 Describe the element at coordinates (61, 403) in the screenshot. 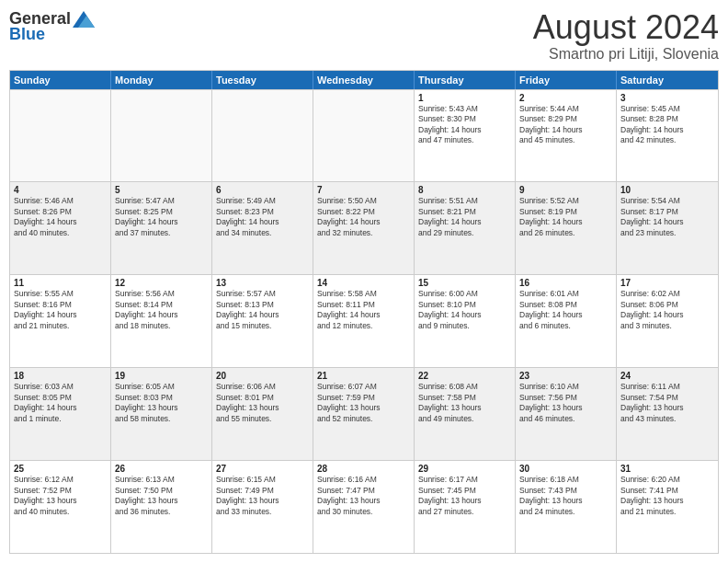

I see `cell-info: Sunrise: 6:03 AM Sunset: 8:05 PM Dayligh…` at that location.